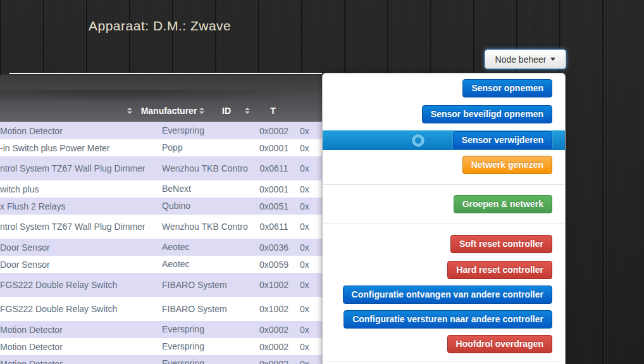  What do you see at coordinates (444, 295) in the screenshot?
I see `menu-row: Configuratie ontvangen van andere contro…` at bounding box center [444, 295].